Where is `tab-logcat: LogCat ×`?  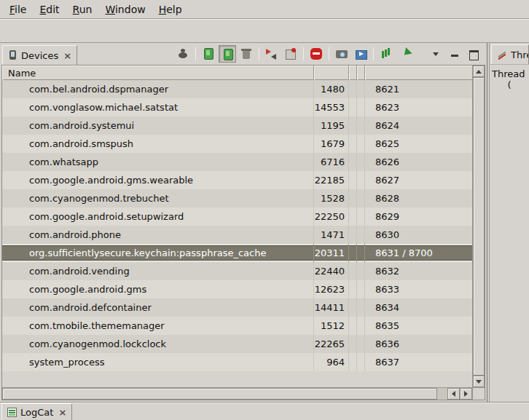
tab-logcat: LogCat × is located at coordinates (36, 412).